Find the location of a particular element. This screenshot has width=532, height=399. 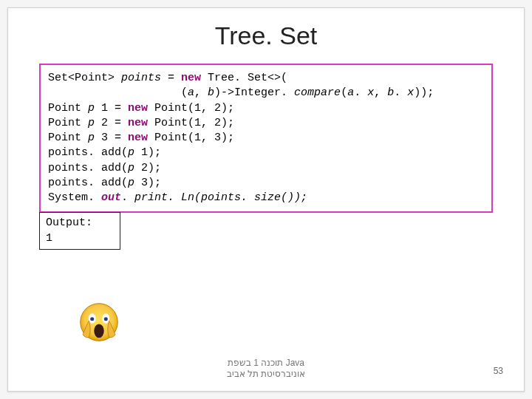

footer-line-2: אוניברסיטת תל אביב is located at coordinates (266, 375).